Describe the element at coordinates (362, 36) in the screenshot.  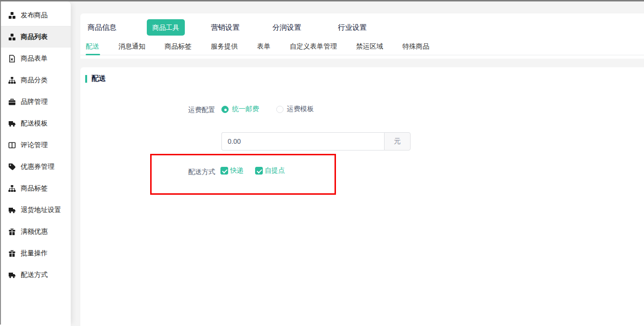
I see `header-panel: 商品信息商品工具营销设置分润设置行业设置 配送消息通知商品标签服务提供表单自定义…` at that location.